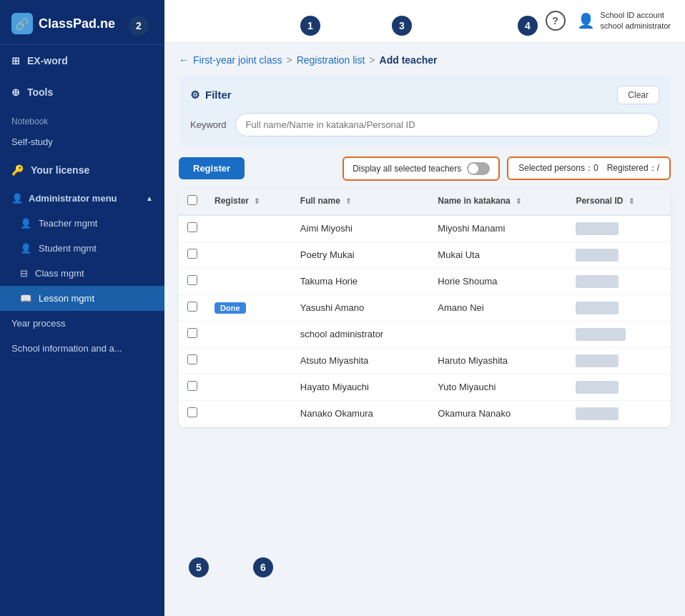 Image resolution: width=685 pixels, height=616 pixels. I want to click on filter-icon: ⚙, so click(194, 95).